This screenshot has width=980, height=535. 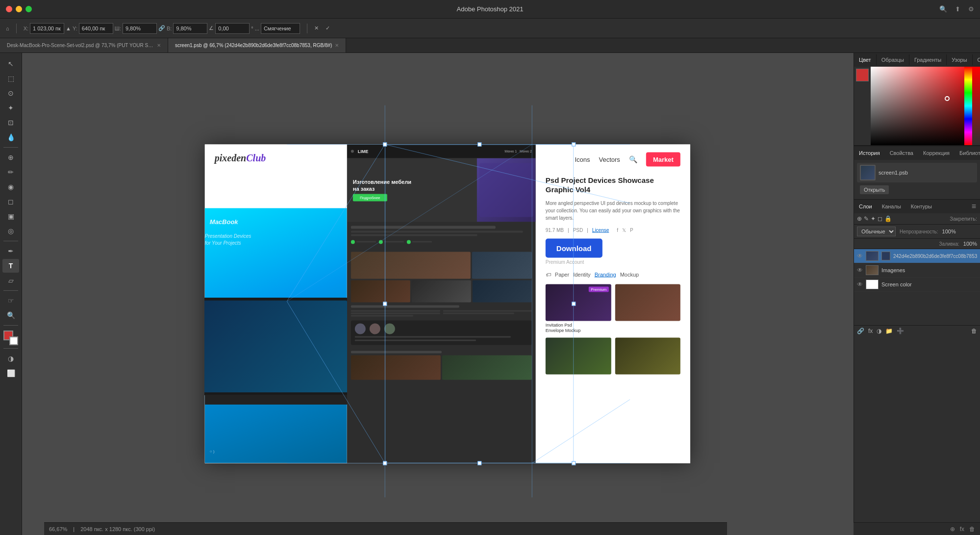 What do you see at coordinates (918, 106) in the screenshot?
I see `color-gradient-field` at bounding box center [918, 106].